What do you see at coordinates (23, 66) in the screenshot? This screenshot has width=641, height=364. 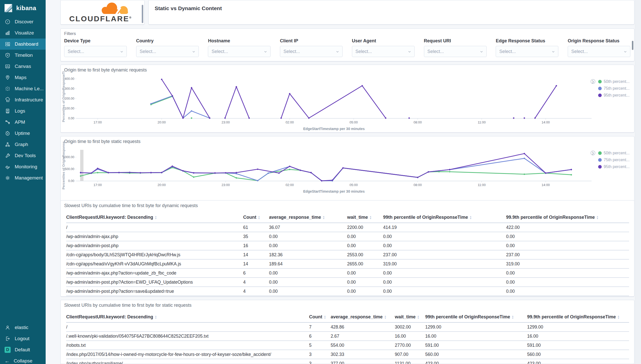 I see `sidebar-item-canvas: Canvas` at bounding box center [23, 66].